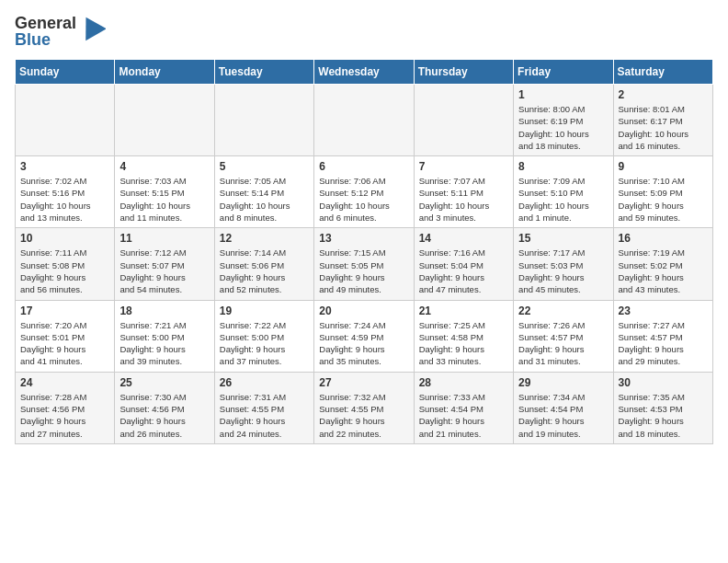 This screenshot has width=728, height=563. What do you see at coordinates (463, 270) in the screenshot?
I see `day-info: Sunrise: 7:16 AM Sunset: 5:04 PM Dayligh…` at bounding box center [463, 270].